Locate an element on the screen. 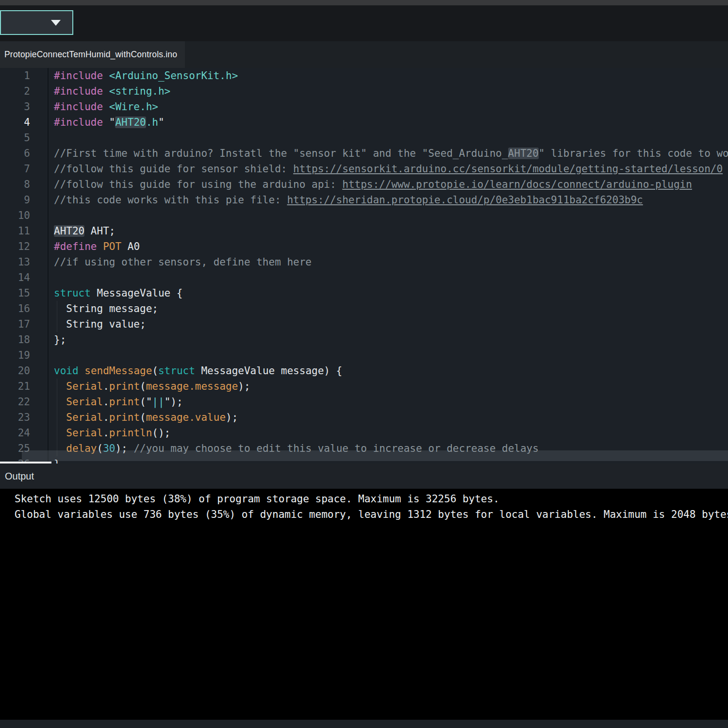 The height and width of the screenshot is (728, 728). code-token: (); is located at coordinates (161, 433).